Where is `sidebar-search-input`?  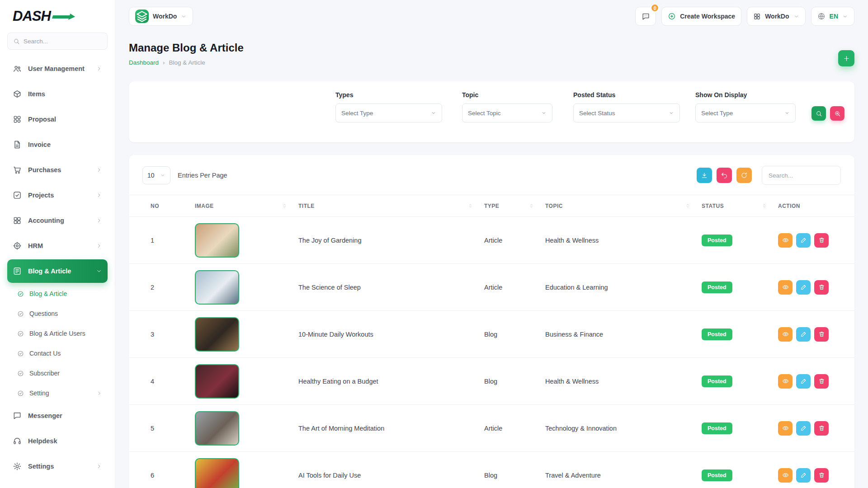 sidebar-search-input is located at coordinates (62, 42).